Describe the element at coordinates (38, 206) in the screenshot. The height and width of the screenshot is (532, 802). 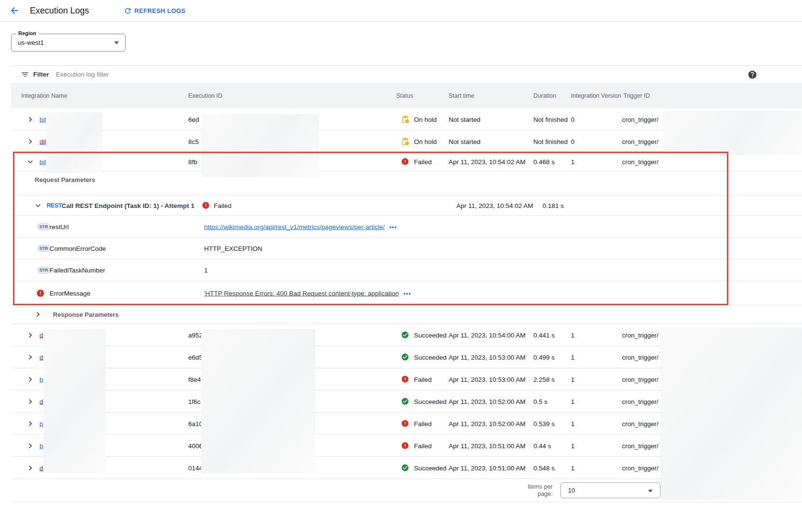
I see `collapse-task-button` at that location.